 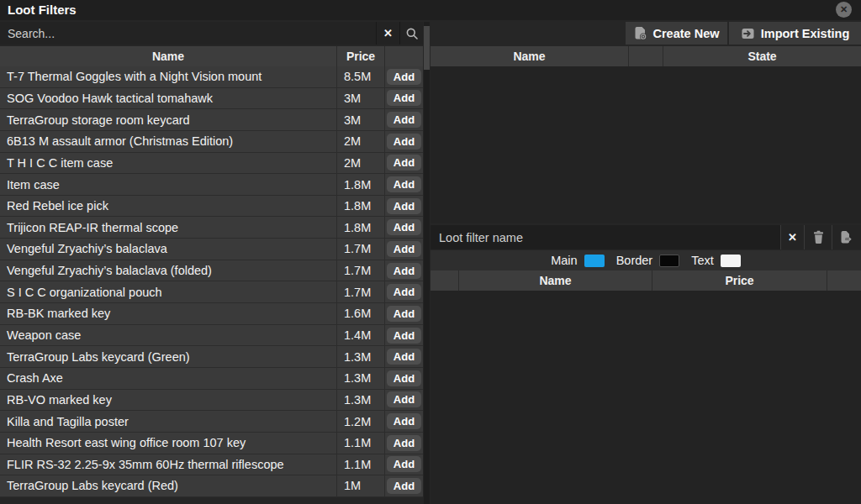 I want to click on table-row: SOG Voodoo Hawk tactical tomahawk 3M Add, so click(x=212, y=99).